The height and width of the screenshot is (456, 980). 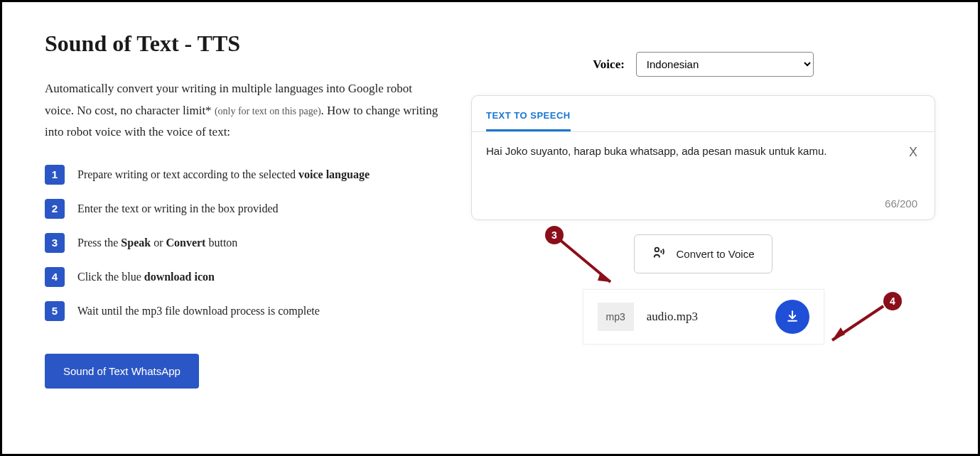 What do you see at coordinates (715, 254) in the screenshot?
I see `convert-label: Convert to Voice` at bounding box center [715, 254].